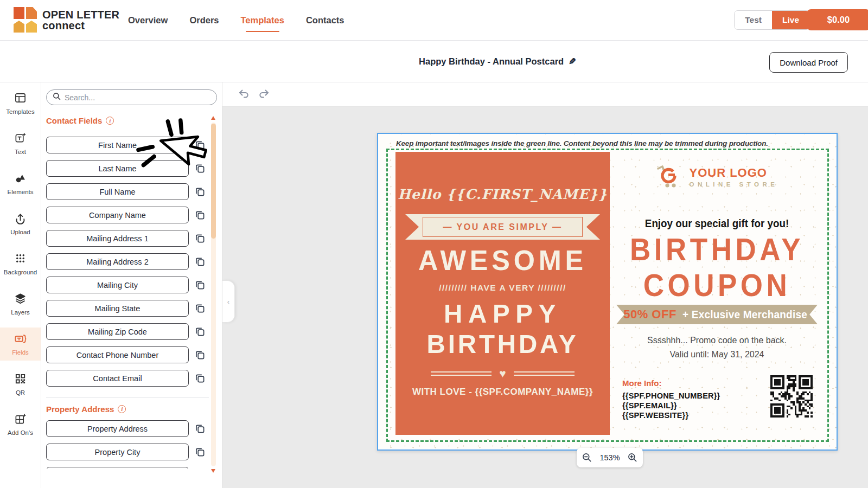  What do you see at coordinates (21, 339) in the screenshot?
I see `fields-icon` at bounding box center [21, 339].